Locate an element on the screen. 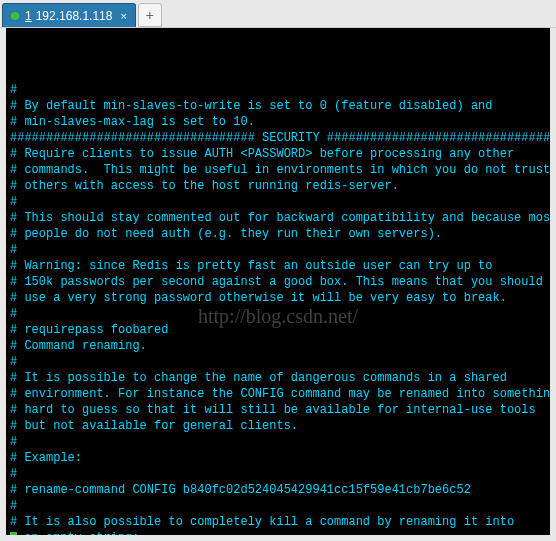  terminal-line: # requirepass foobared is located at coordinates (278, 330).